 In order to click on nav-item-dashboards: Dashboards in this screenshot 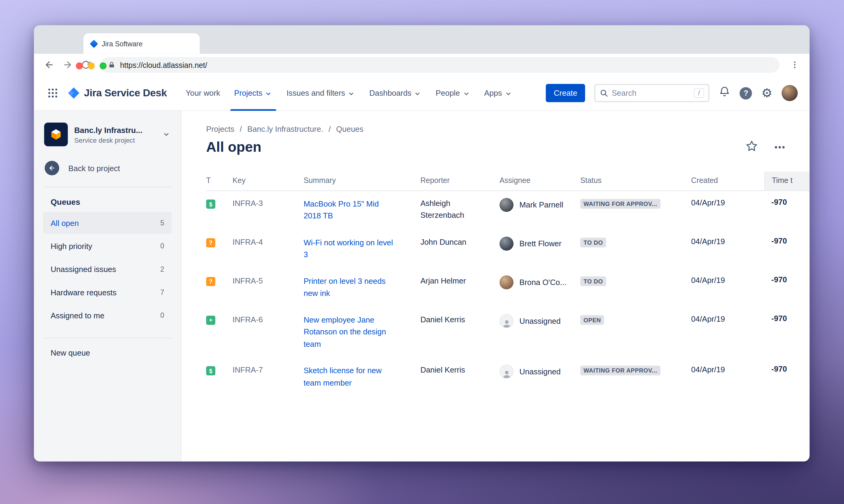, I will do `click(396, 93)`.